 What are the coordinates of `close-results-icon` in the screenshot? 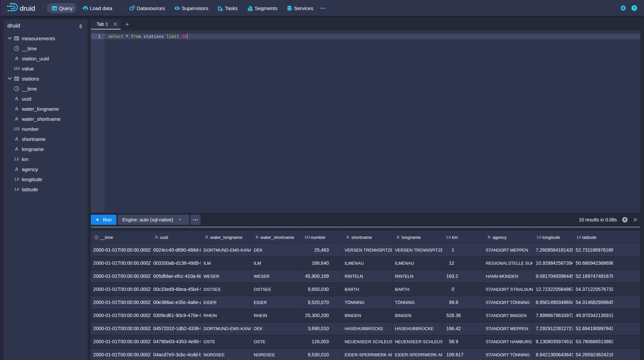 It's located at (635, 220).